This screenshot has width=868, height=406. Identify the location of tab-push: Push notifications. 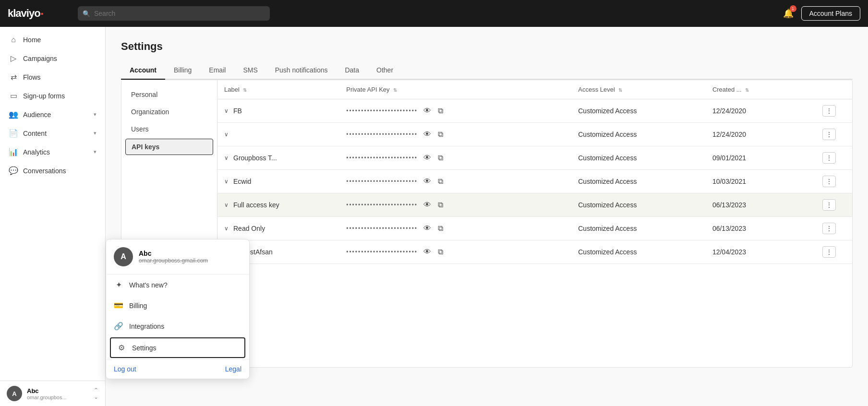
(301, 71).